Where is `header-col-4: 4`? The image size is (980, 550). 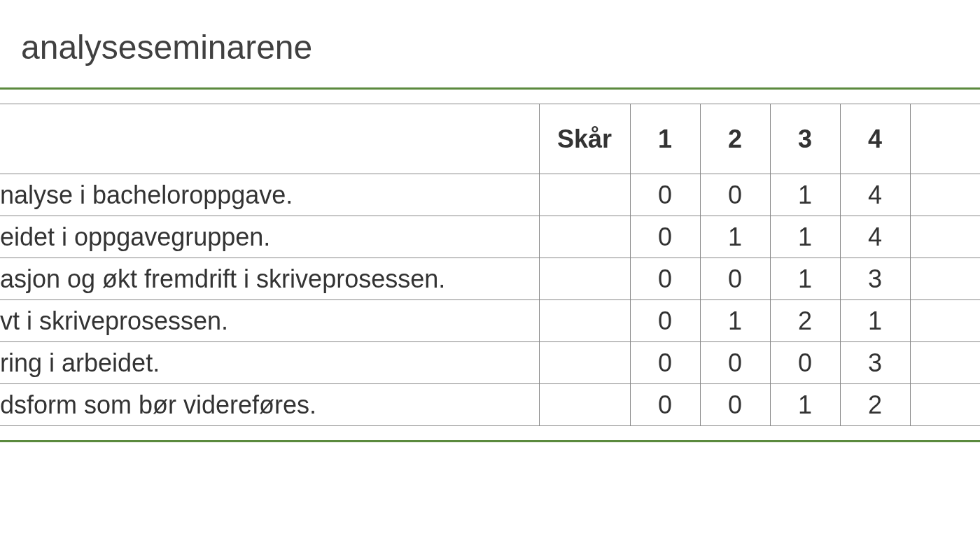 header-col-4: 4 is located at coordinates (875, 139).